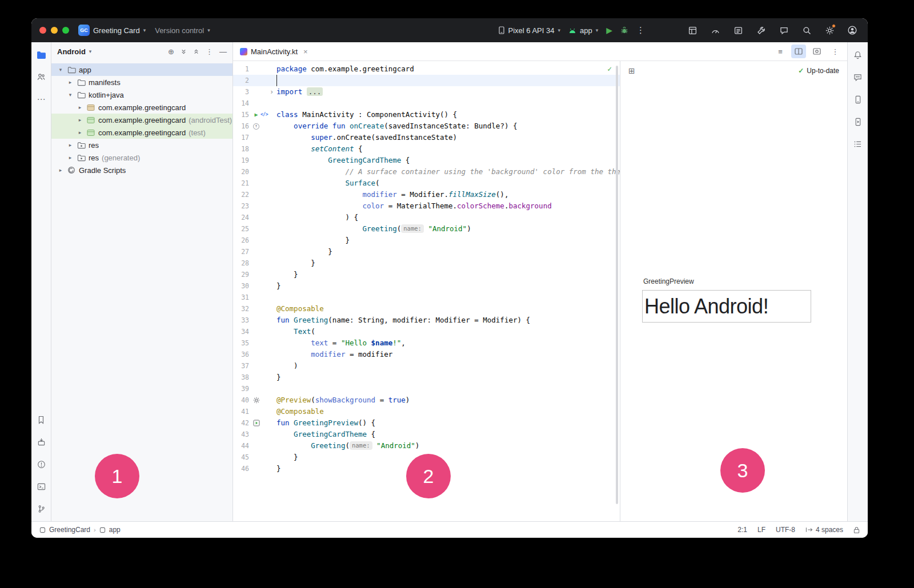  I want to click on user-avatar, so click(852, 30).